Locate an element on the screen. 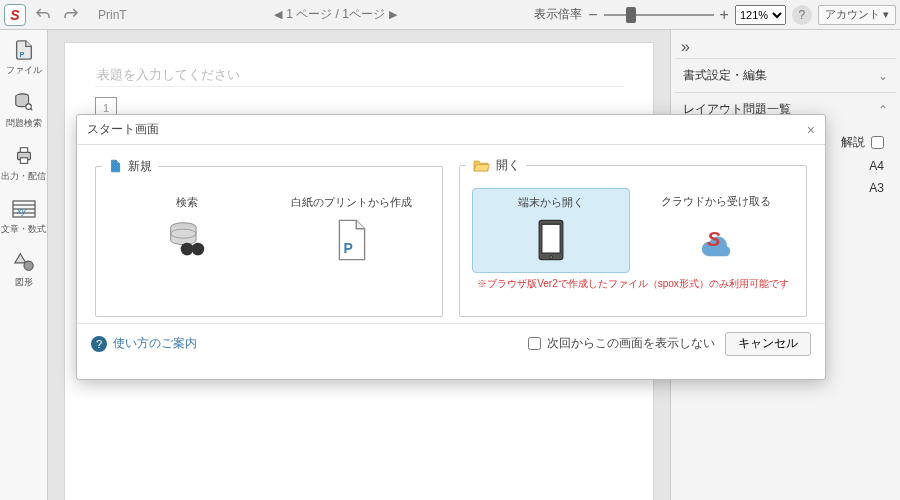 The image size is (900, 500). dialog-footer: ? 使い方のご案内 次回からこの画面を表示しない キャンセル is located at coordinates (451, 343).